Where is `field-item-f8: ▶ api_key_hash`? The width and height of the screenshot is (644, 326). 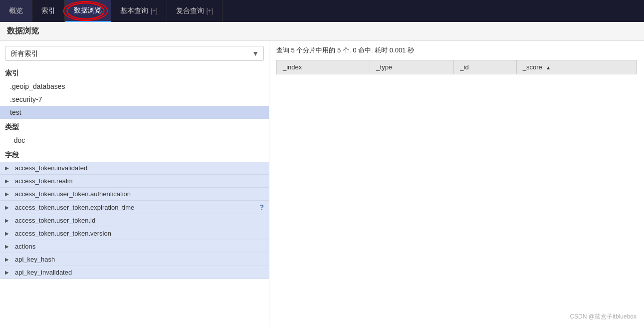 field-item-f8: ▶ api_key_hash is located at coordinates (135, 260).